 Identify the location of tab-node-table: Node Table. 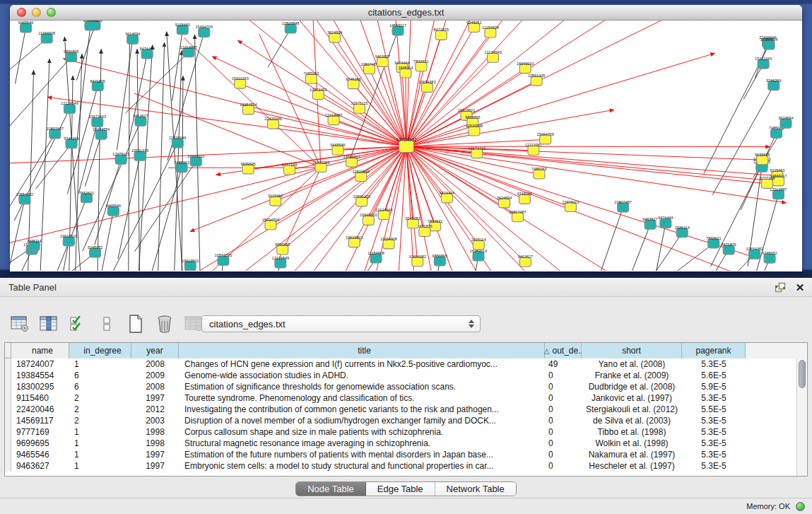
(331, 489).